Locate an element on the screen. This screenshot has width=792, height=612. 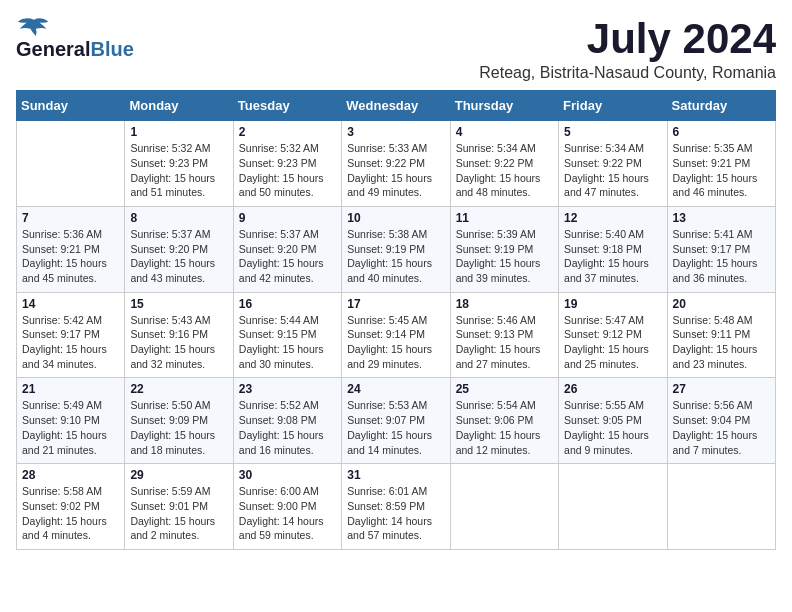
day-number: 15 is located at coordinates (178, 304).